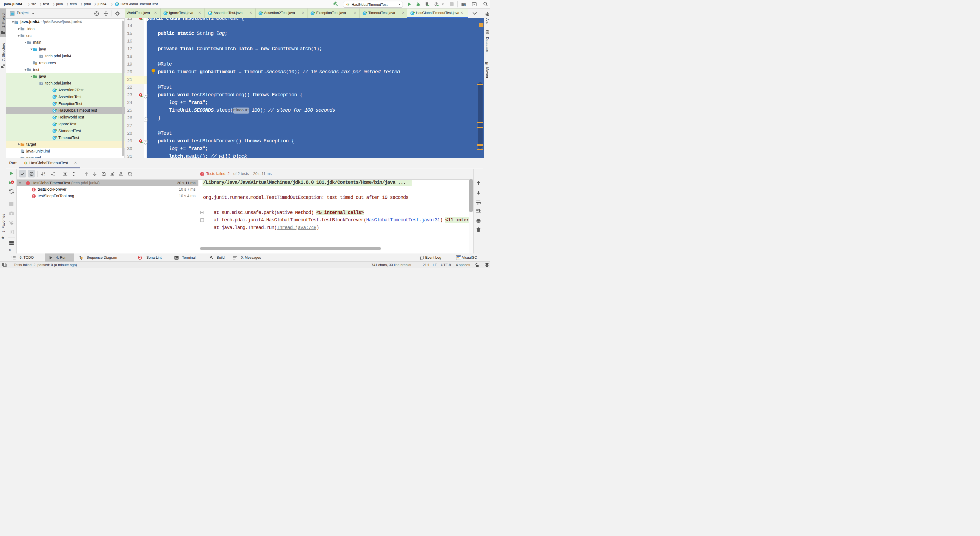 The height and width of the screenshot is (536, 980). What do you see at coordinates (12, 182) in the screenshot?
I see `svg-text: 9` at bounding box center [12, 182].